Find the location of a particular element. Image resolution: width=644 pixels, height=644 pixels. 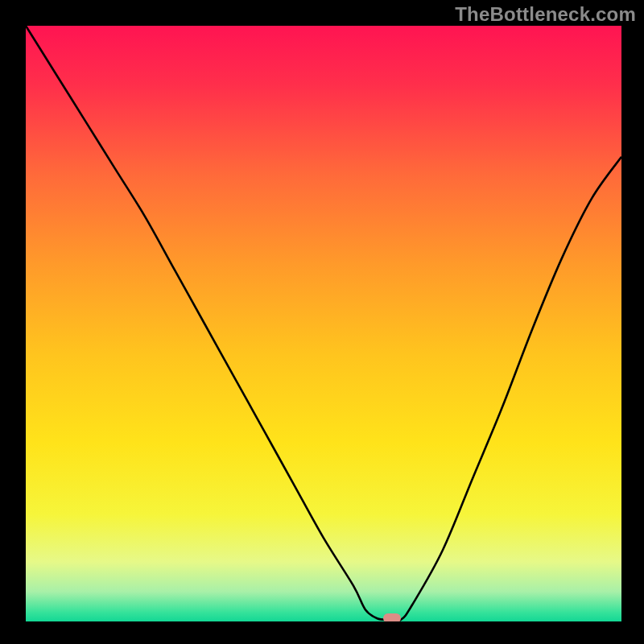

chart-min-marker is located at coordinates (392, 617).